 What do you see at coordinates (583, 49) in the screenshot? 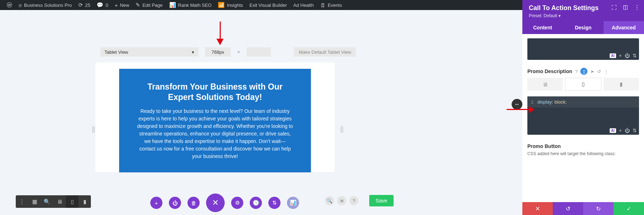
I see `css-box-empty: AI + ⏻ ⇅` at bounding box center [583, 49].